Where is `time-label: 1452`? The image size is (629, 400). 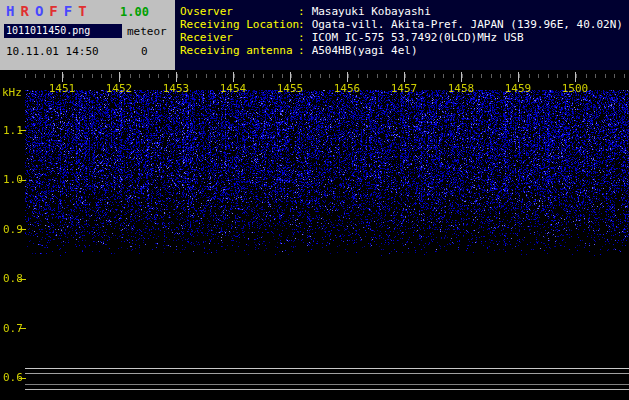
time-label: 1452 is located at coordinates (119, 88).